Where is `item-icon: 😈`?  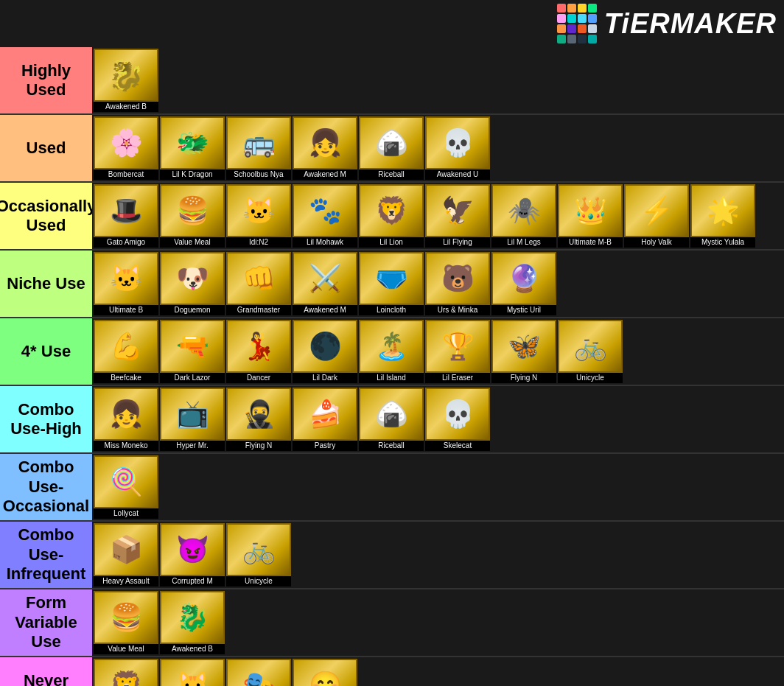
item-icon: 😈 is located at coordinates (193, 550).